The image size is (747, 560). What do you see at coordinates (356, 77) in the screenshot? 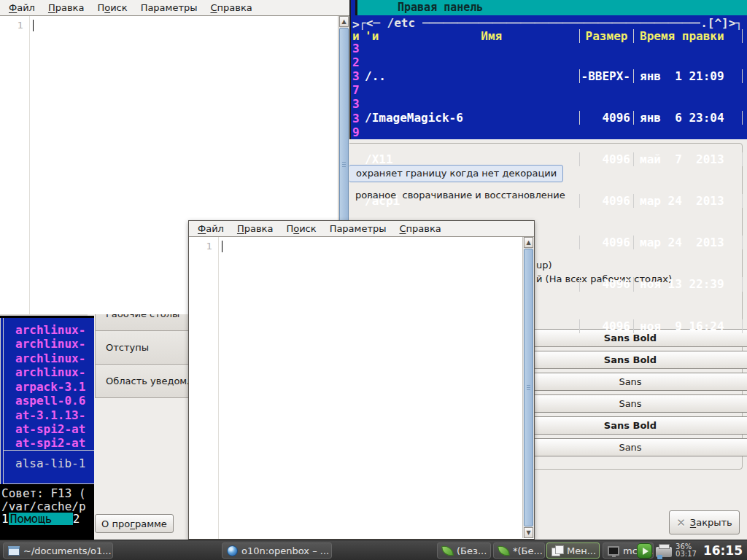
I see `mc-hidden-panel-strip: > и 3 2 3 7 3 3 9` at bounding box center [356, 77].